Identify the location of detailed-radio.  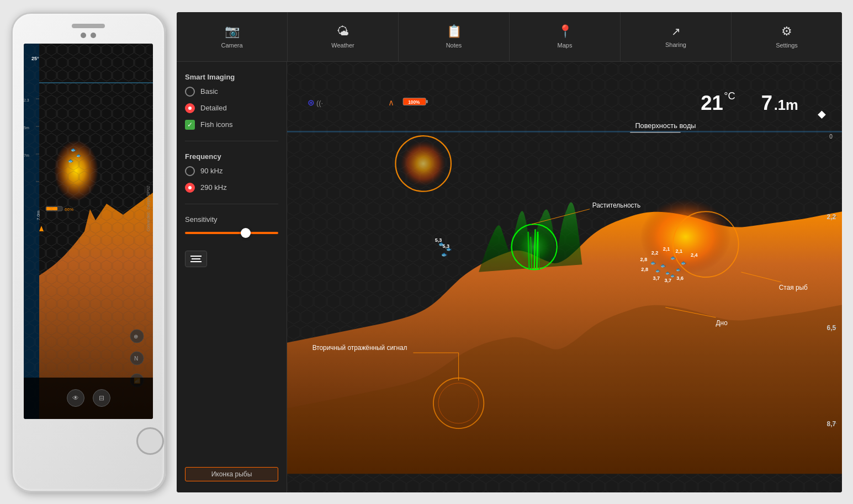
(190, 108).